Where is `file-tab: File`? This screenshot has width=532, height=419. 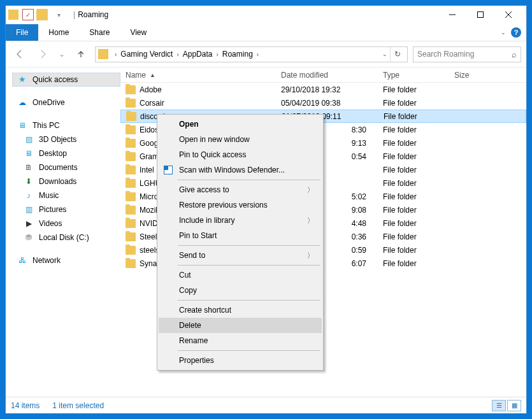
file-tab: File is located at coordinates (22, 32).